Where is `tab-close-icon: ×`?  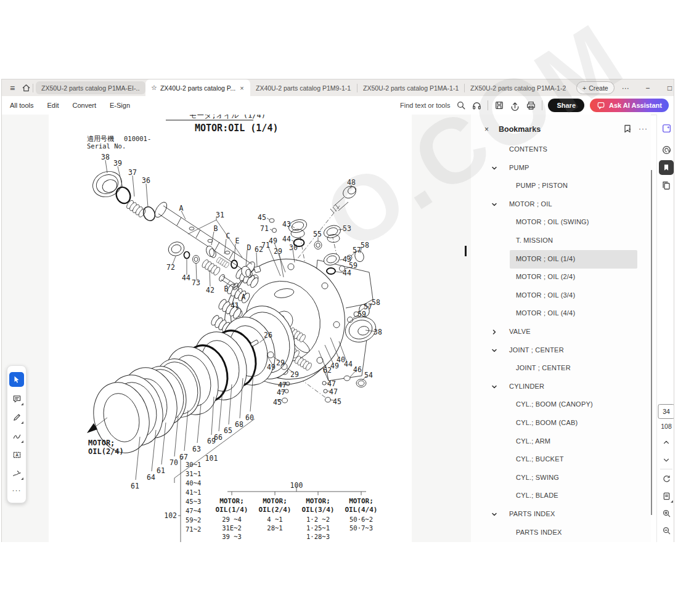
tab-close-icon: × is located at coordinates (242, 88).